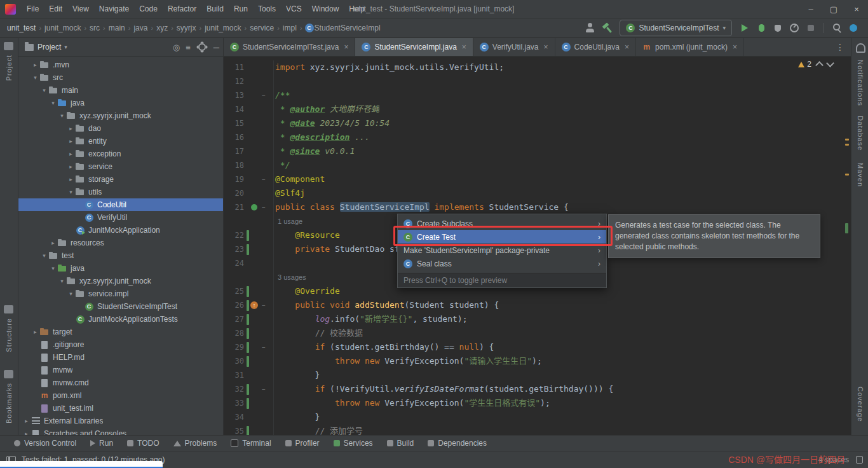 This screenshot has width=868, height=468. I want to click on tool-button-run: Run, so click(102, 443).